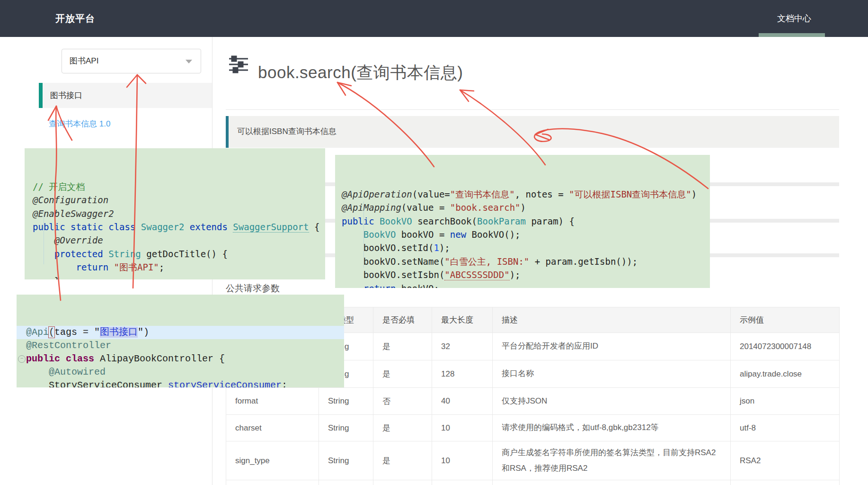  Describe the element at coordinates (403, 402) in the screenshot. I see `table-cell: 否` at that location.